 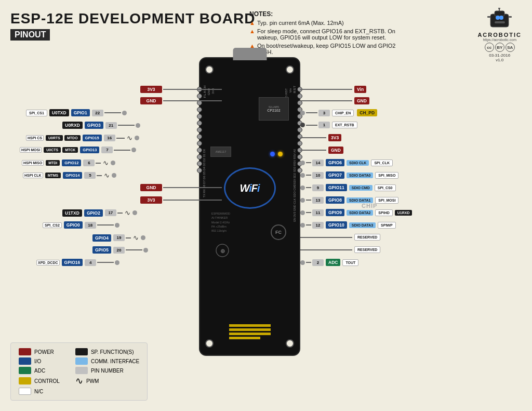 What do you see at coordinates (90, 176) in the screenshot?
I see `num-5: 5` at bounding box center [90, 176].